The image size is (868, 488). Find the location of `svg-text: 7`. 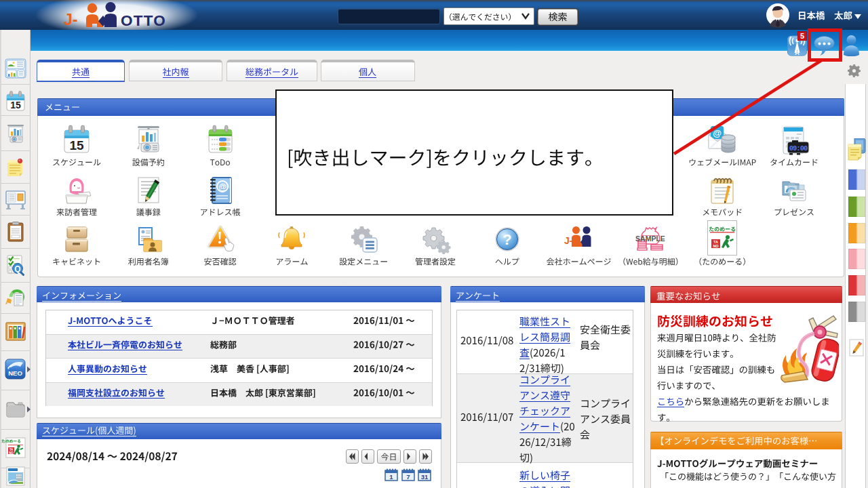

svg-text: 7 is located at coordinates (408, 477).